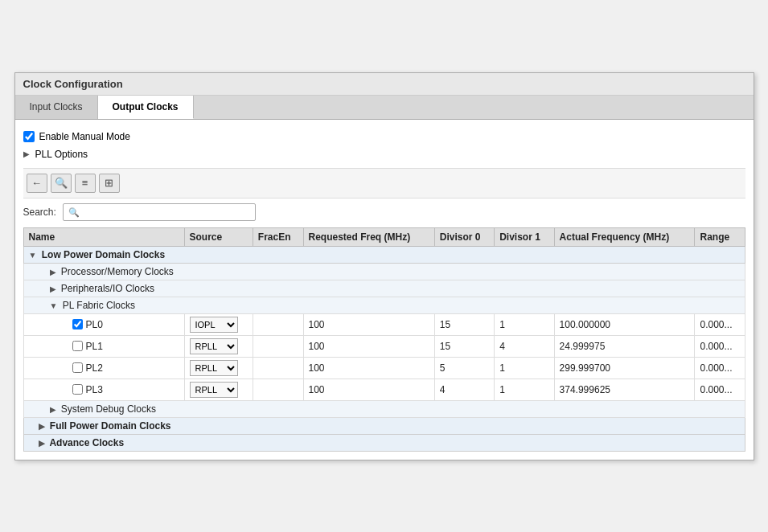 This screenshot has height=532, width=768. What do you see at coordinates (278, 346) in the screenshot?
I see `pl1-fracen` at bounding box center [278, 346].